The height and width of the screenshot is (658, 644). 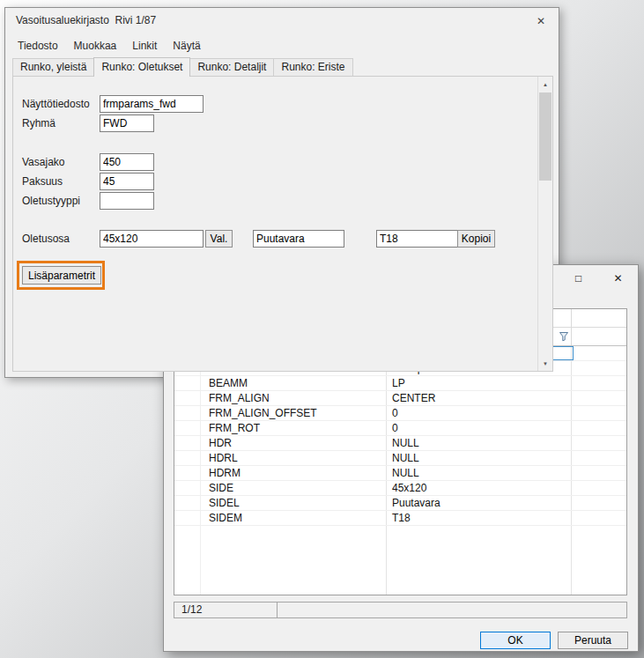 What do you see at coordinates (294, 518) in the screenshot?
I see `cell-parametri: SIDEM` at bounding box center [294, 518].